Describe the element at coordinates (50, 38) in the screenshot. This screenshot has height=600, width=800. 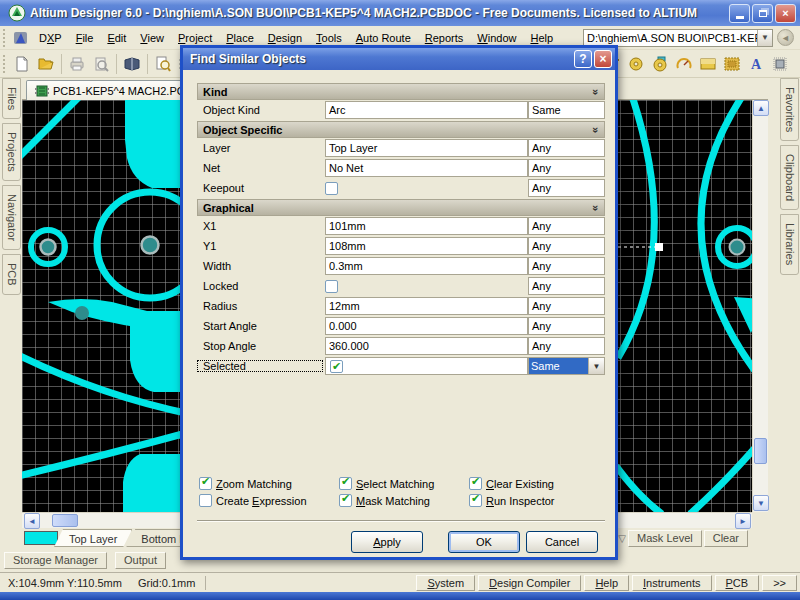
I see `menu-dxp: DXP` at that location.